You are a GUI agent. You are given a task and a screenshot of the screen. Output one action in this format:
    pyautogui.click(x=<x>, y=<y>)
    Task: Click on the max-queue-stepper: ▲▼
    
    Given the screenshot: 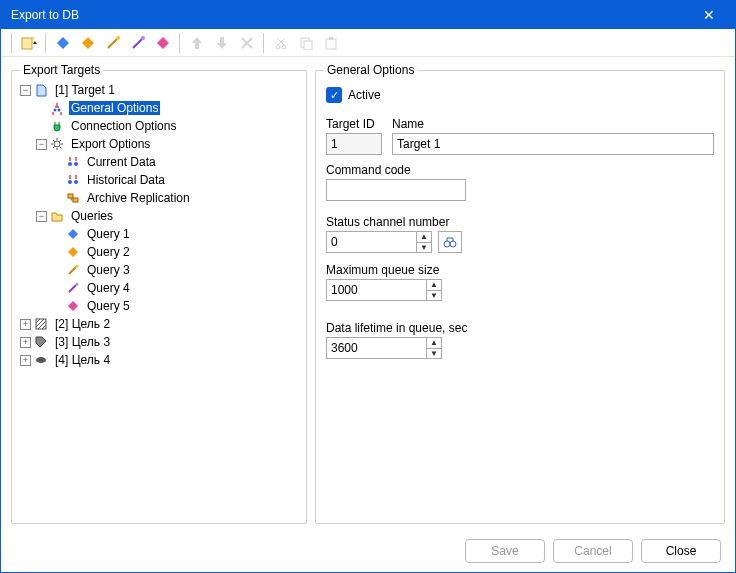 What is the action you would take?
    pyautogui.click(x=384, y=290)
    